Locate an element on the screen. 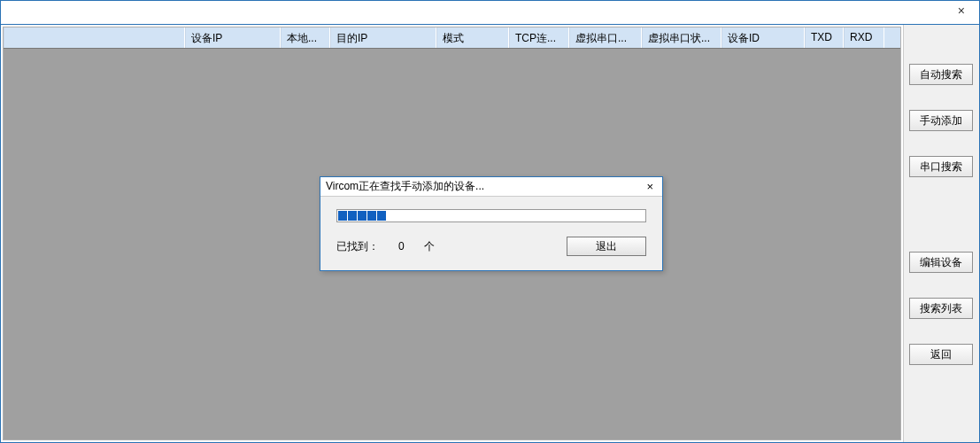  column-header: 模式 is located at coordinates (473, 37).